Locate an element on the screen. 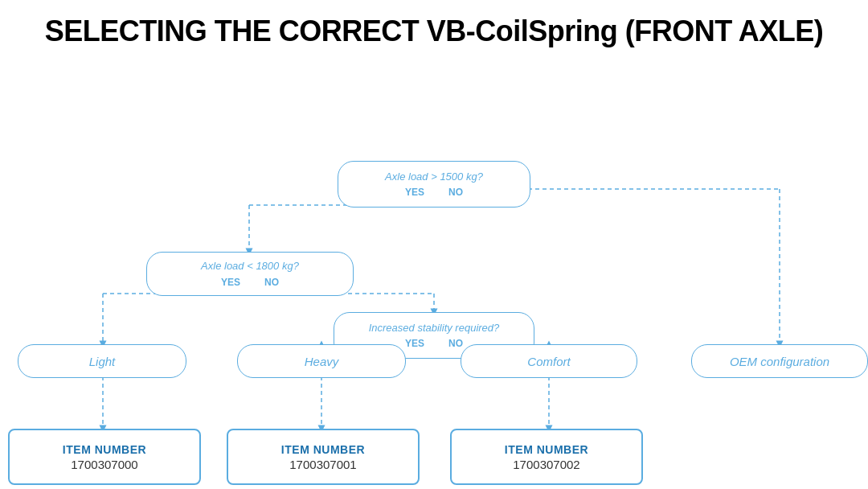 This screenshot has height=489, width=868. decision2-yes: YES is located at coordinates (231, 282).